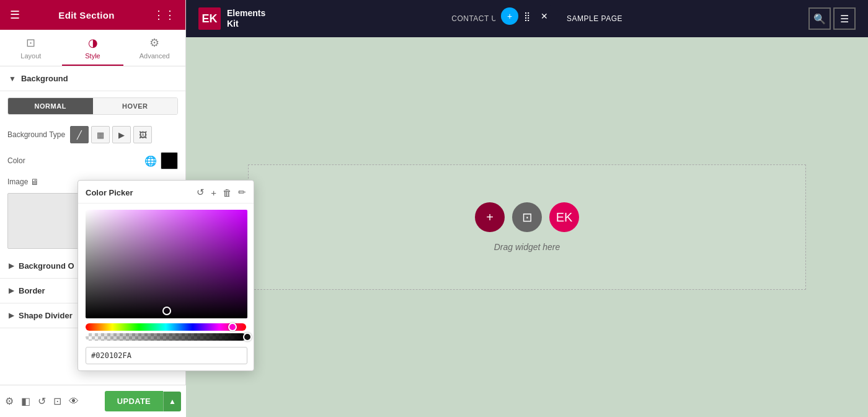 Image resolution: width=868 pixels, height=417 pixels. I want to click on tab-layout-label: Layout, so click(31, 56).